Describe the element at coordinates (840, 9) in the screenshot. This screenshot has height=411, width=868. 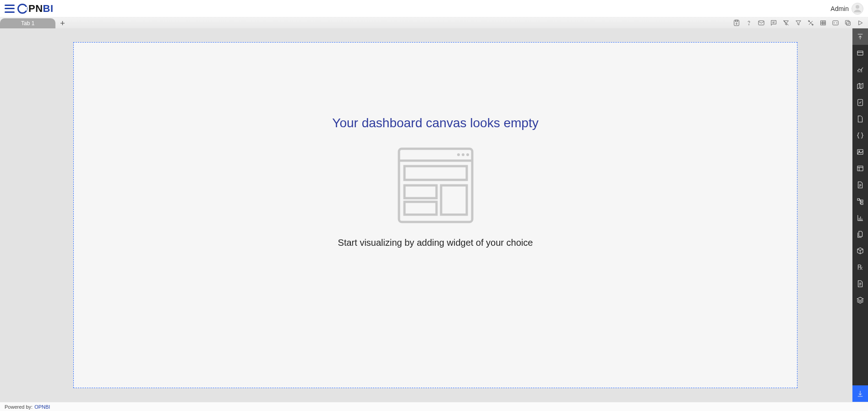
I see `user-label: Admin` at that location.